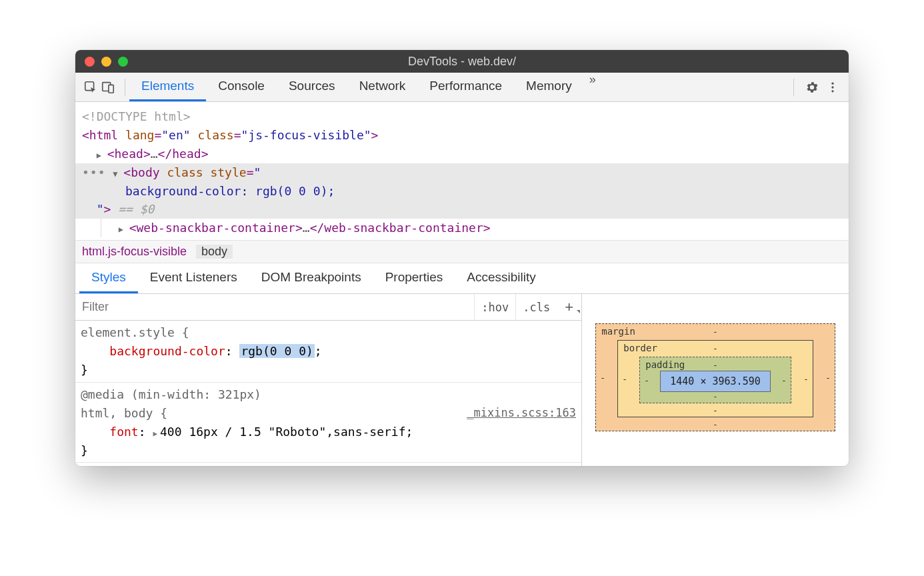 Image resolution: width=924 pixels, height=576 pixels. What do you see at coordinates (328, 423) in the screenshot?
I see `style-rule-media: @media (min-width: 321px) html, body {_m…` at bounding box center [328, 423].